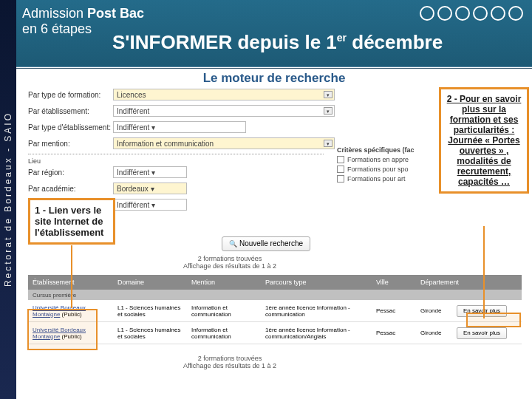  I want to click on formation-type-select: Licences▾, so click(224, 95).